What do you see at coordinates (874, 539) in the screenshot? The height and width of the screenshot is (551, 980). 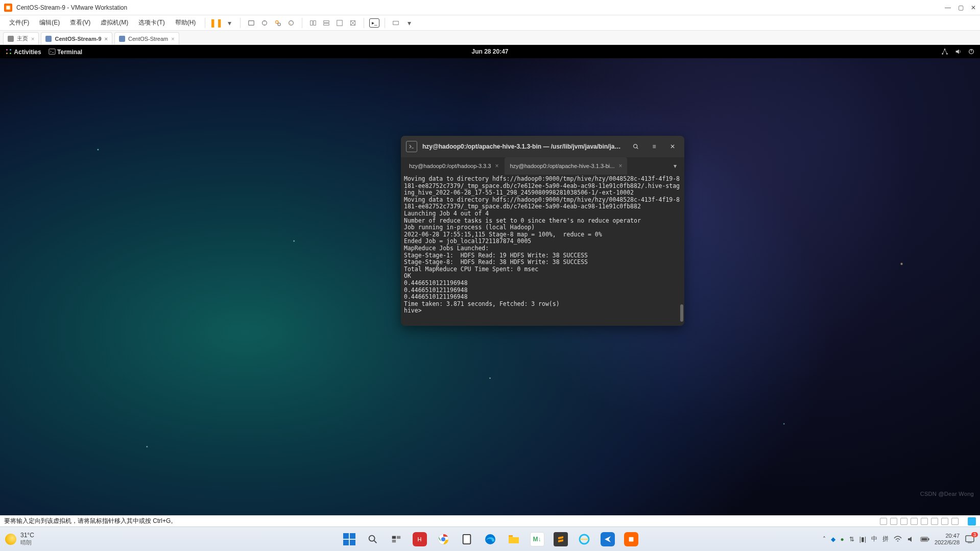 I see `tray-ime-zh: 中` at bounding box center [874, 539].